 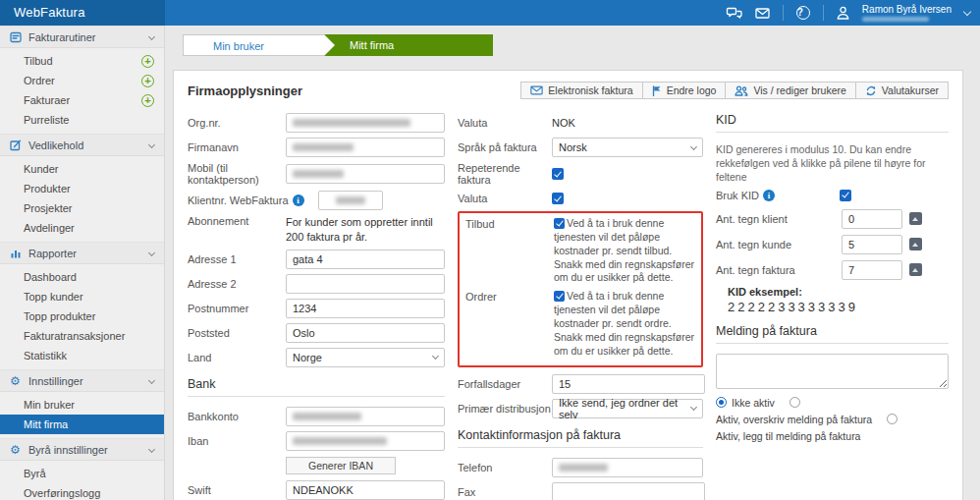 What do you see at coordinates (82, 491) in the screenshot?
I see `sidebar-item-overforingslogg: Overføringslogg` at bounding box center [82, 491].